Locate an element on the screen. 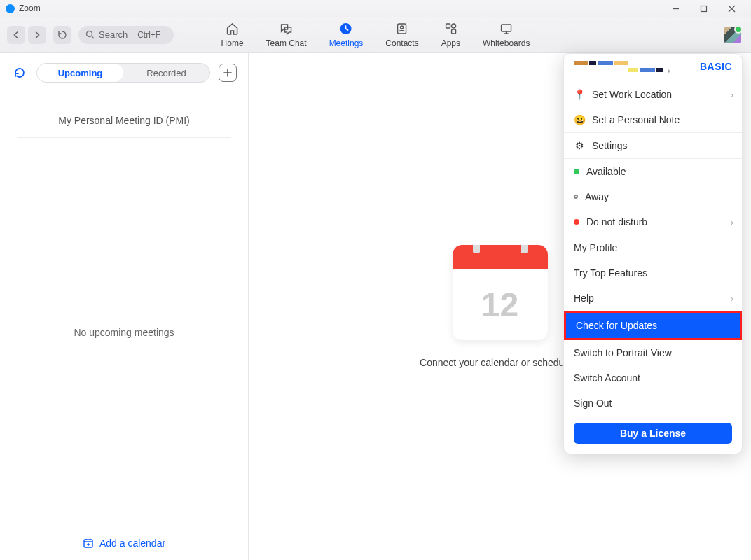 The height and width of the screenshot is (560, 751). nav-home: Home is located at coordinates (233, 35).